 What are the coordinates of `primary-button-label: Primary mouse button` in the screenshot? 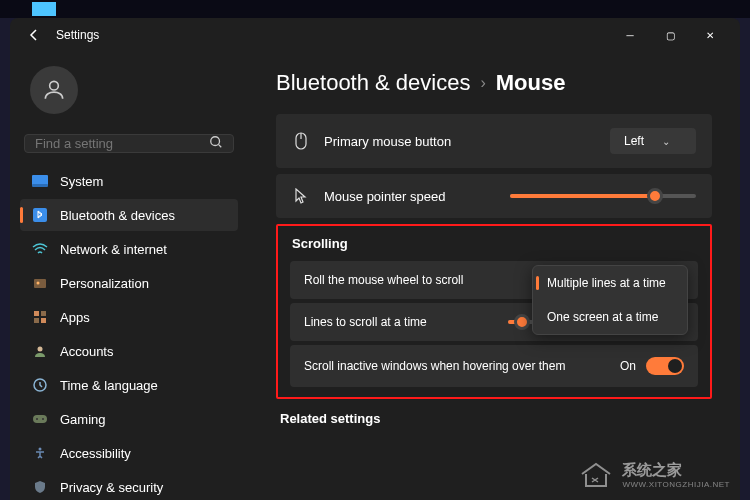 It's located at (460, 142).